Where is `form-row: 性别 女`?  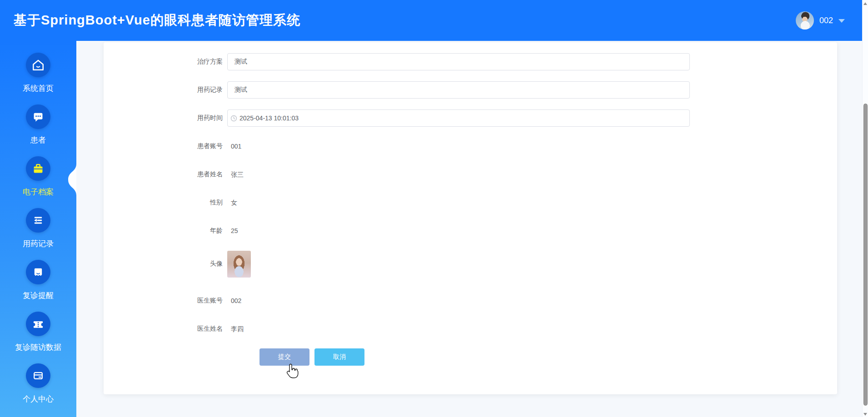 form-row: 性别 女 is located at coordinates (470, 203).